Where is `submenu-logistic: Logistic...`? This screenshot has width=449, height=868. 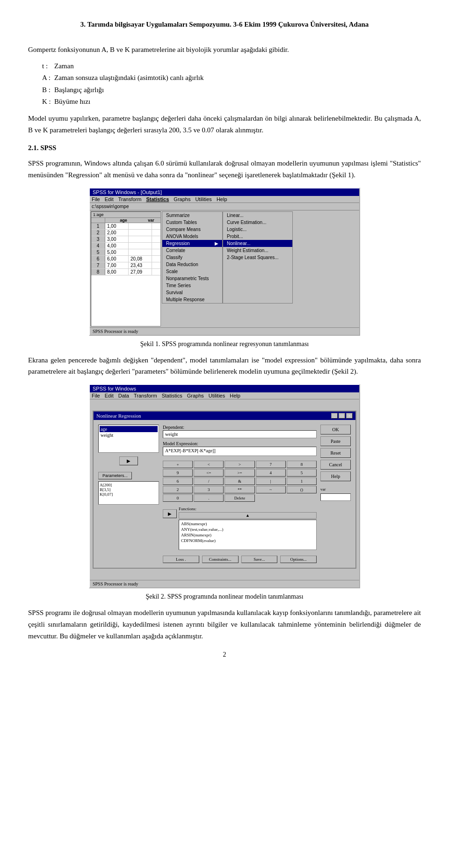 submenu-logistic: Logistic... is located at coordinates (258, 229).